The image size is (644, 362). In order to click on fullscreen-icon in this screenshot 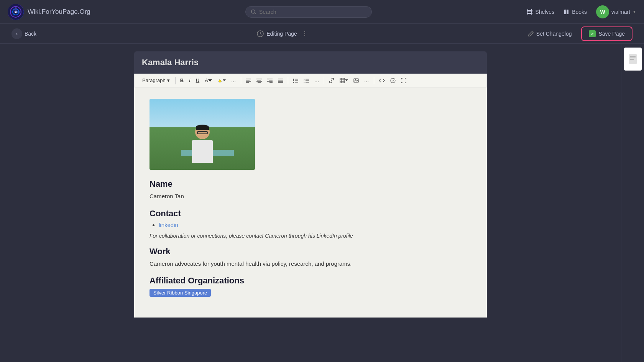, I will do `click(404, 81)`.